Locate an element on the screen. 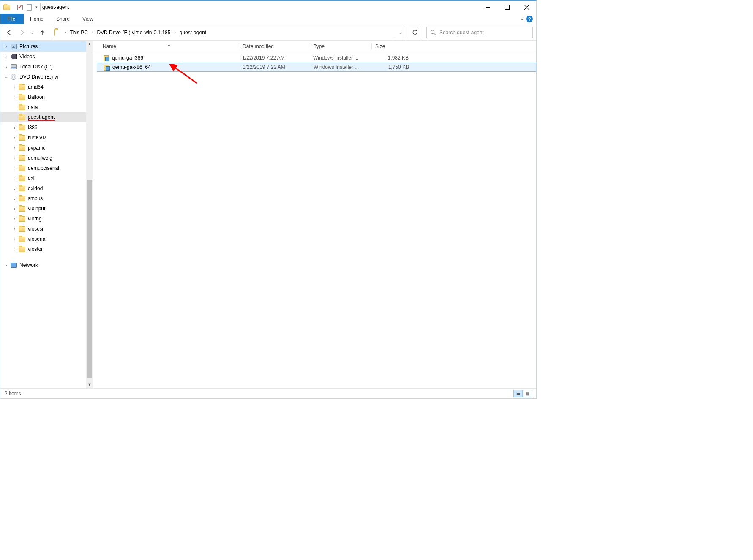 The image size is (753, 560). picture-icon is located at coordinates (14, 46).